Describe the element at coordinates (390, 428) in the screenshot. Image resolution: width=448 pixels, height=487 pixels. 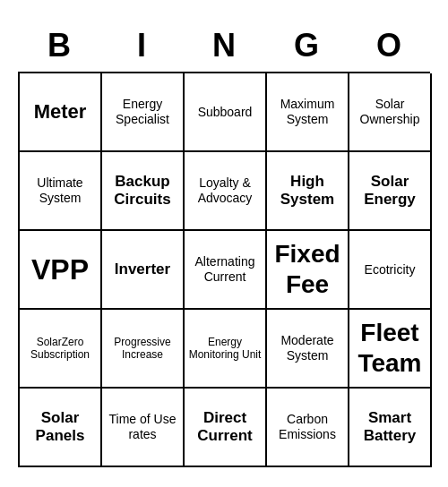
I see `cell-text-r4-c4: Smart Battery` at that location.